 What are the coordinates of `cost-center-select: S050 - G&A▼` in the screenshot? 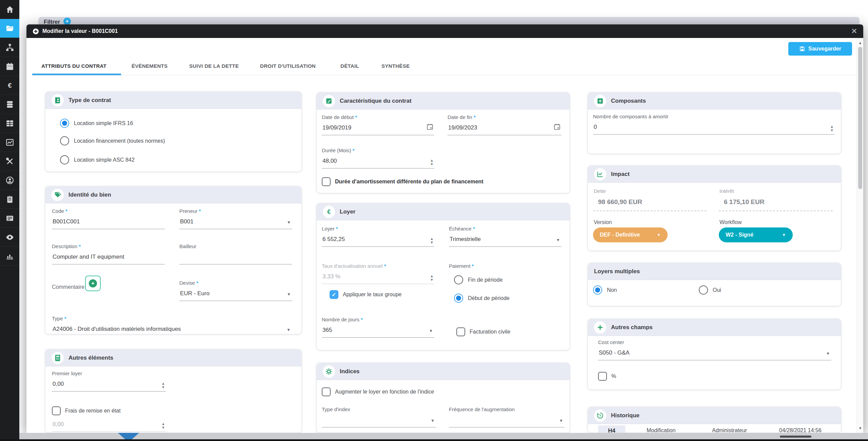 It's located at (715, 355).